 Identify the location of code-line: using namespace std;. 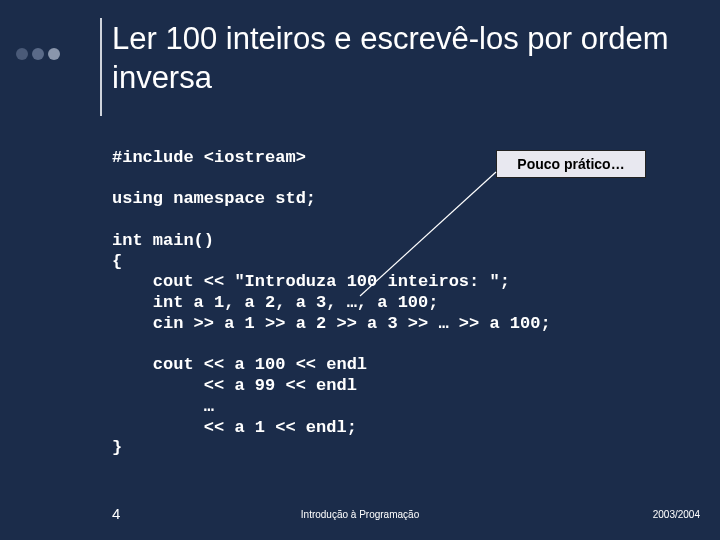
(214, 198).